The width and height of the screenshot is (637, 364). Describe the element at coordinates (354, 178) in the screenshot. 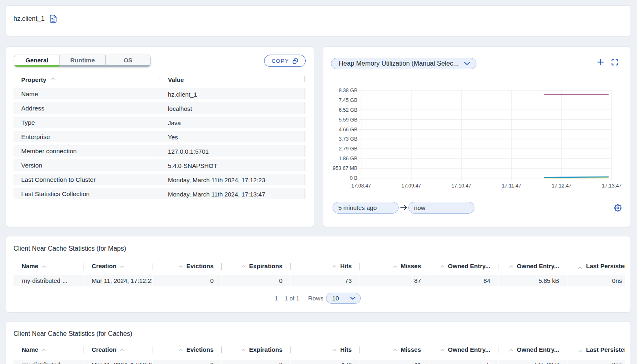

I see `svg-text: 0 B` at that location.